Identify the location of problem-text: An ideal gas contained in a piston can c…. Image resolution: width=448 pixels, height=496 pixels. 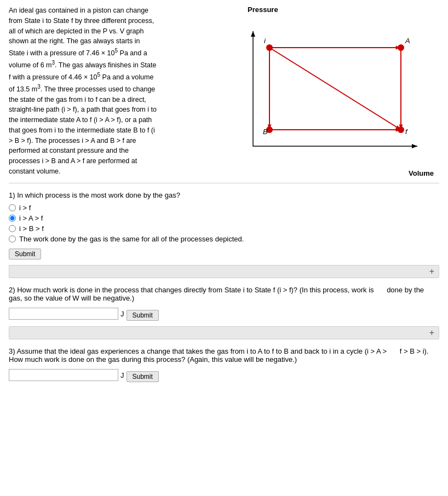
(83, 91).